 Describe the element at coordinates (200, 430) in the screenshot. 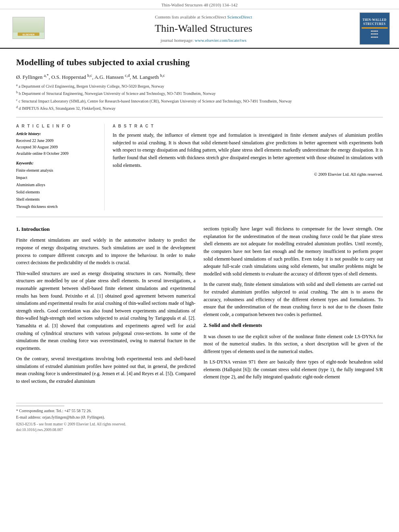

I see `doi-line: doi:10.1016/j.tws.2009.08.007` at that location.